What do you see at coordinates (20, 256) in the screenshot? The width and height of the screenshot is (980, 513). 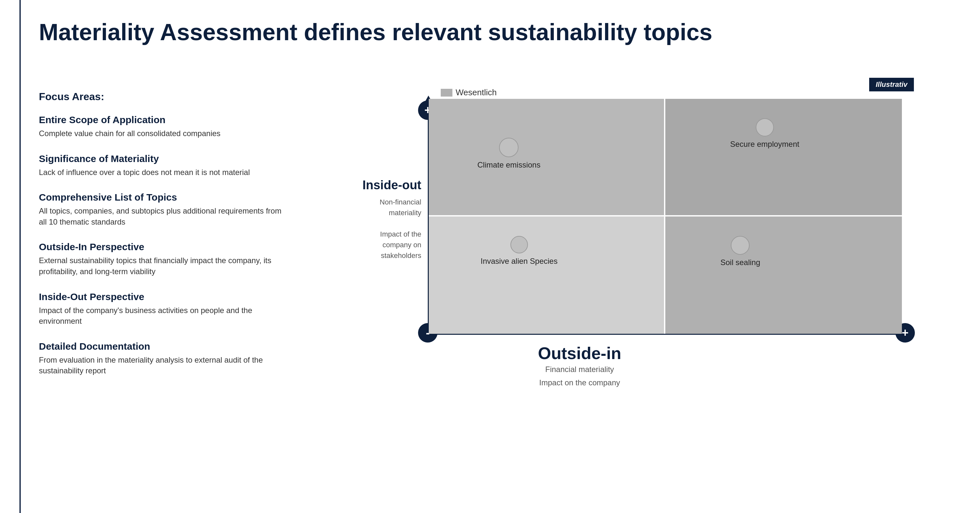 I see `left-border-decoration` at bounding box center [20, 256].